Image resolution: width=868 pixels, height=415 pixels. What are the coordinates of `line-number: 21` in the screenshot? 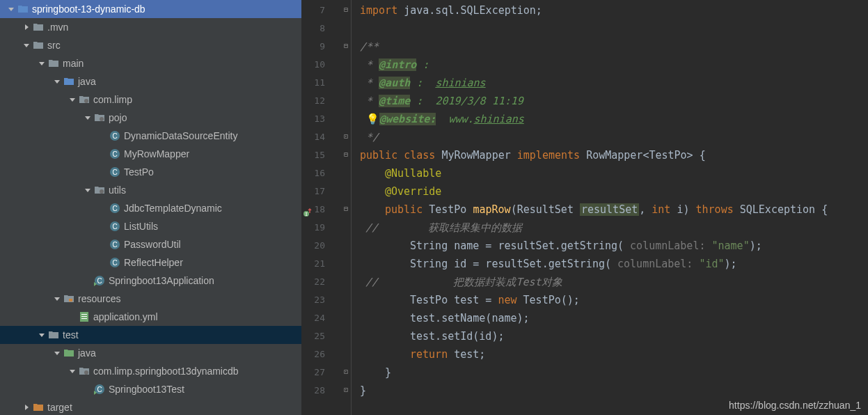 It's located at (321, 264).